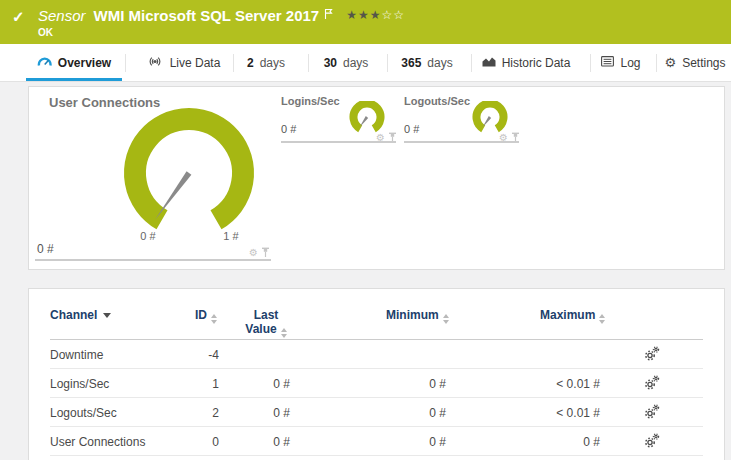  Describe the element at coordinates (376, 384) in the screenshot. I see `table-row-logins-sec: Logins/Sec 1 0 # 0 # < 0.01 #` at that location.